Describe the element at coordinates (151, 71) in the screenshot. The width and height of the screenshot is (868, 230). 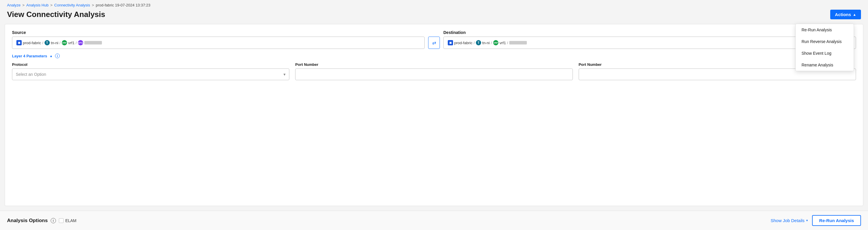
I see `protocol-field: Protocol Select an Option ▾` at that location.